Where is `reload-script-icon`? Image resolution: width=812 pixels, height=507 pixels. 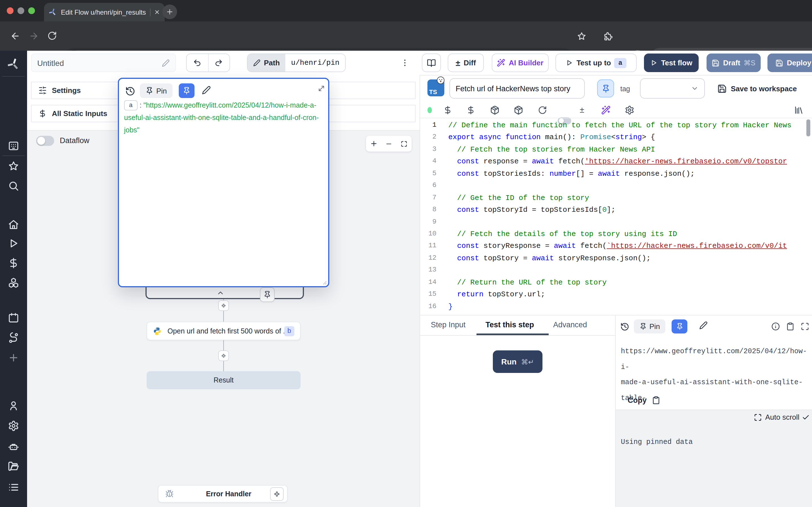 reload-script-icon is located at coordinates (542, 110).